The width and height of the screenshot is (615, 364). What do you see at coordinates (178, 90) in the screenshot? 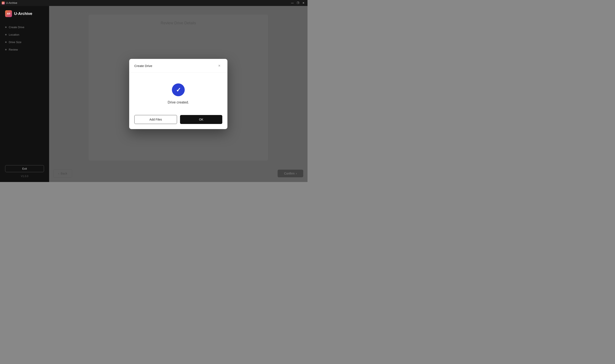
I see `success-icon: ✓` at bounding box center [178, 90].